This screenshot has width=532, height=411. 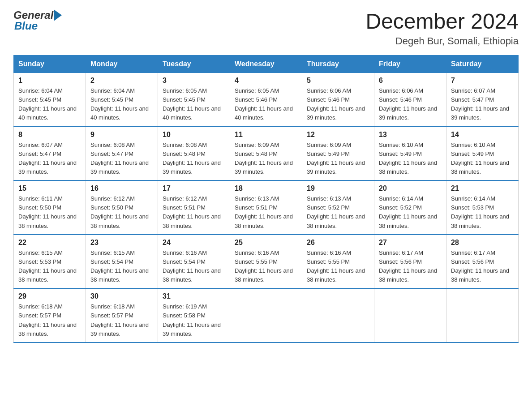 I want to click on day-info: Sunrise: 6:09 AMSunset: 5:49 PMDaylight:…, so click(x=336, y=158).